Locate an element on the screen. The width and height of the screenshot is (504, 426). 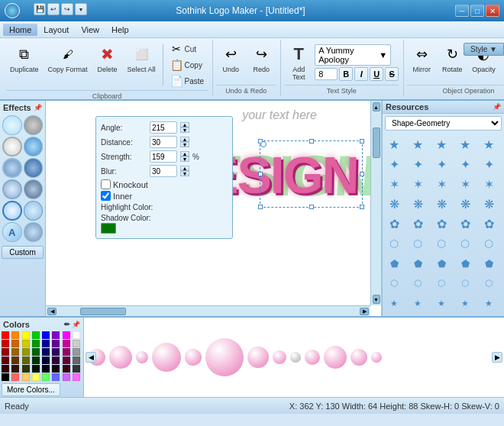
shape-hex-1: ⬡ is located at coordinates (394, 244).